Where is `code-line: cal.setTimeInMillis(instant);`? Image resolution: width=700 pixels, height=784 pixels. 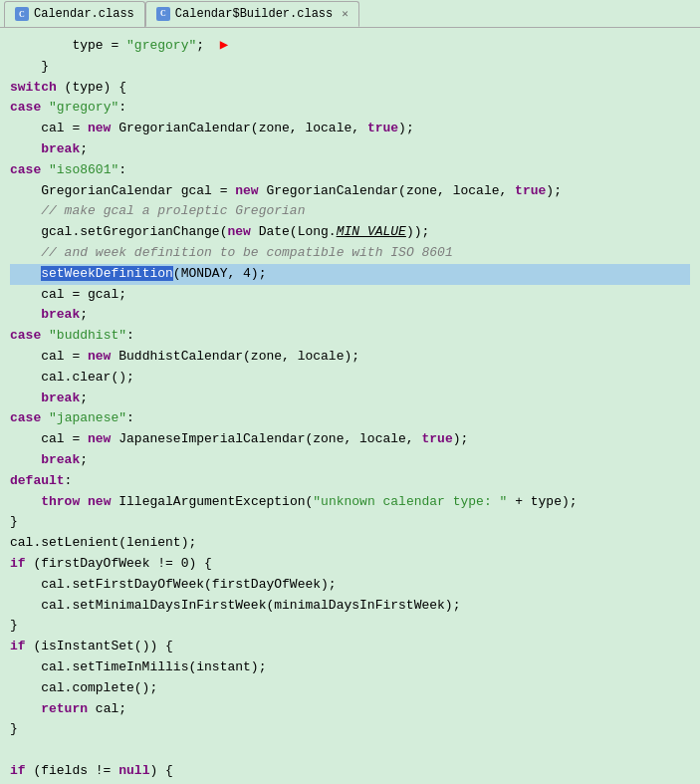
code-line: cal.setTimeInMillis(instant); is located at coordinates (350, 667).